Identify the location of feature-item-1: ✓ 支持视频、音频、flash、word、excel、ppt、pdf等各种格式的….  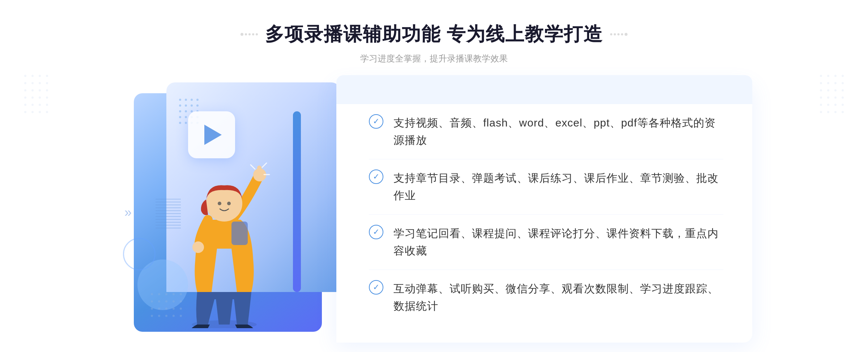
(546, 132).